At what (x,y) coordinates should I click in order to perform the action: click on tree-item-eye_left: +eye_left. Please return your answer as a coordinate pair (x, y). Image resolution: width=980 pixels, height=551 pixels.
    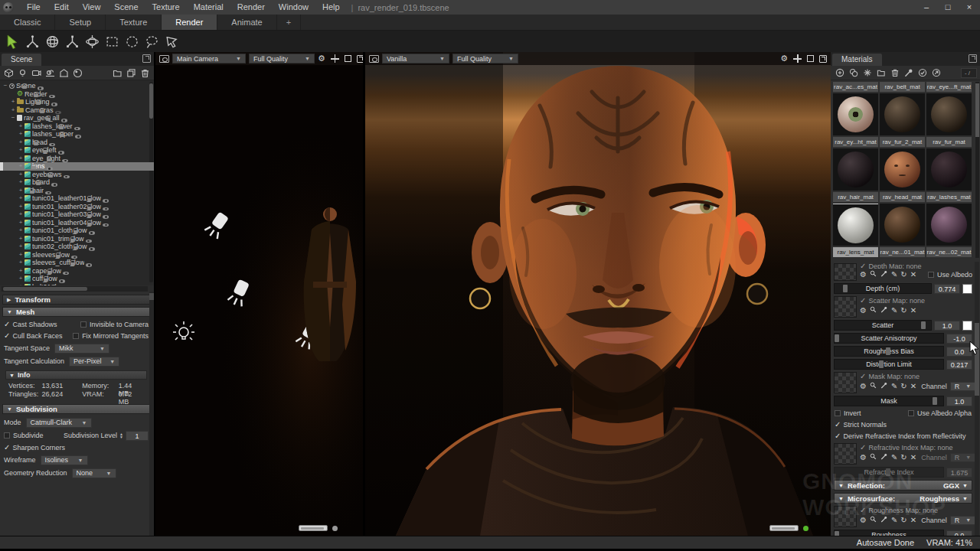
    Looking at the image, I should click on (77, 150).